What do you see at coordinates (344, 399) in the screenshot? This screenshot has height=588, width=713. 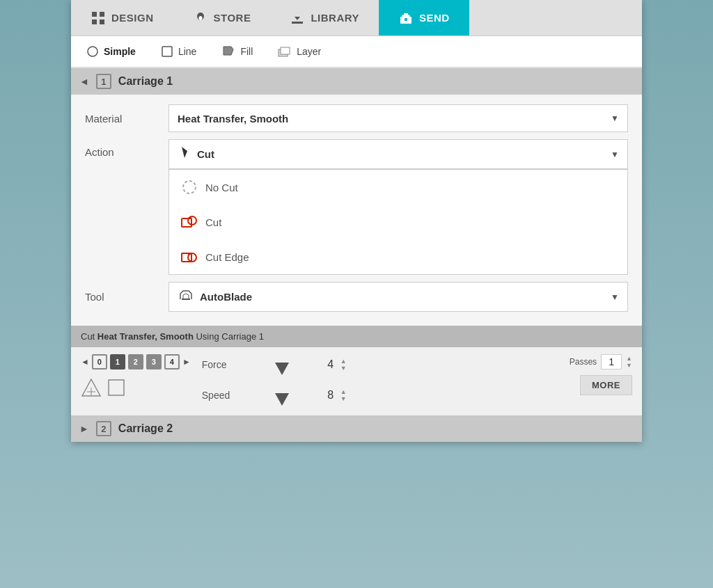 I see `speed-down-arrow: ▼` at bounding box center [344, 399].